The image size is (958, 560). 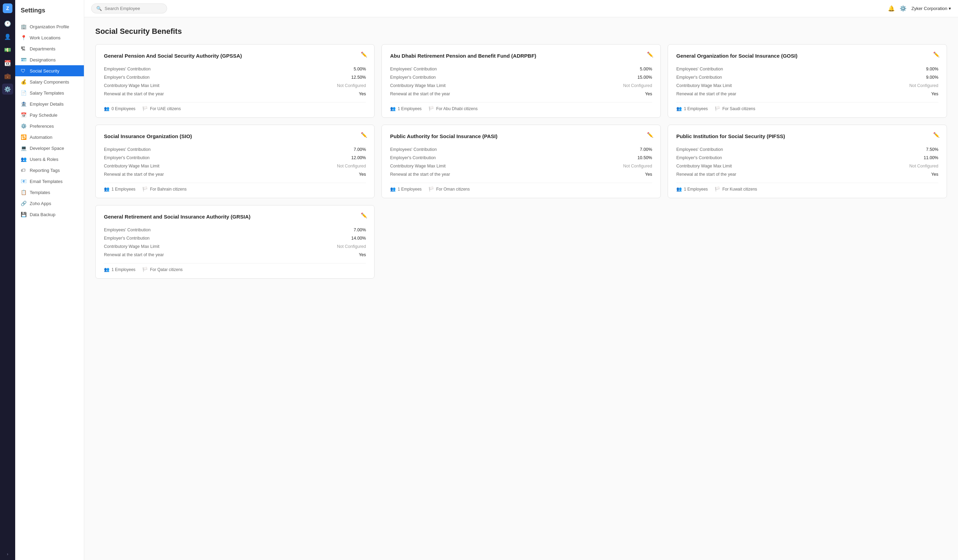 I want to click on sidebar-item-reporting-tags: 🏷 Reporting Tags, so click(x=49, y=170).